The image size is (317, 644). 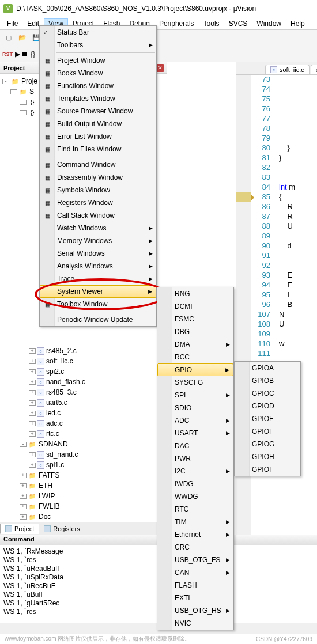 I want to click on menu-item-source-browser-window: ▦Source Browser Window, so click(x=98, y=111).